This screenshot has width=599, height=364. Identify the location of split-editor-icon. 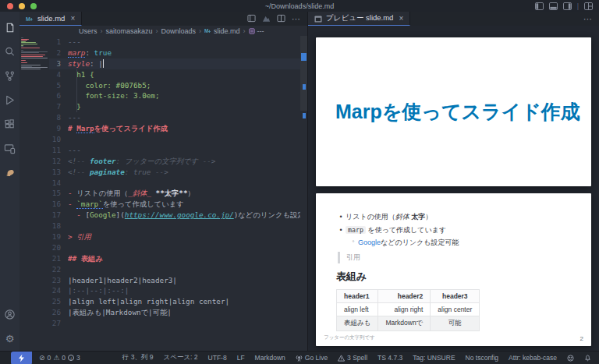
(281, 19).